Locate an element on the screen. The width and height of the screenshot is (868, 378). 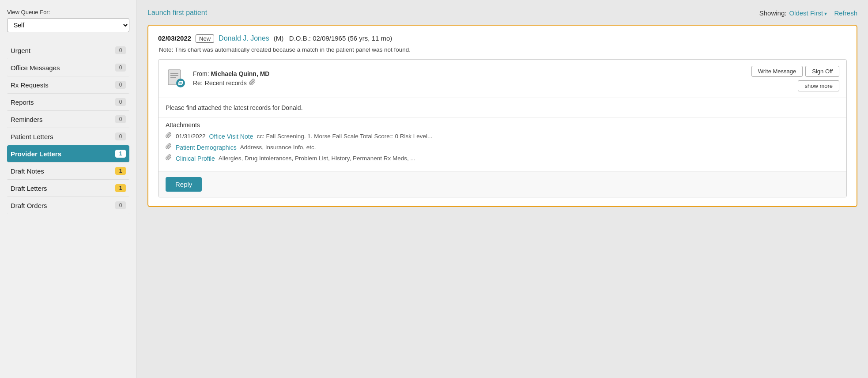
showing-value-dropdown: Oldest First is located at coordinates (808, 13).